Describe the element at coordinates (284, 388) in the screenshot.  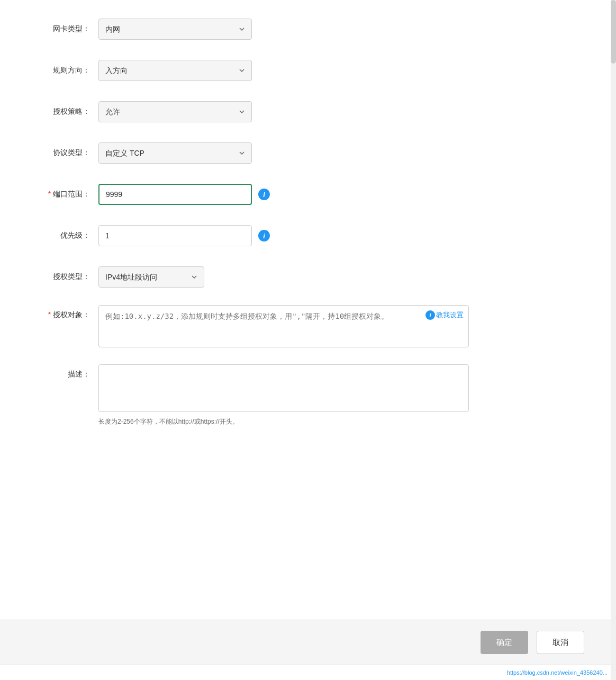
I see `description-textarea` at that location.